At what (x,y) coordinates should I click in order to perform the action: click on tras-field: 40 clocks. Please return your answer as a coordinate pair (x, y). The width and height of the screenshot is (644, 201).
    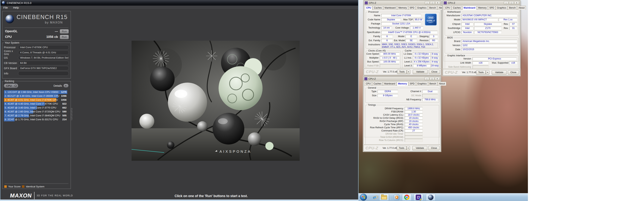
    Looking at the image, I should click on (414, 124).